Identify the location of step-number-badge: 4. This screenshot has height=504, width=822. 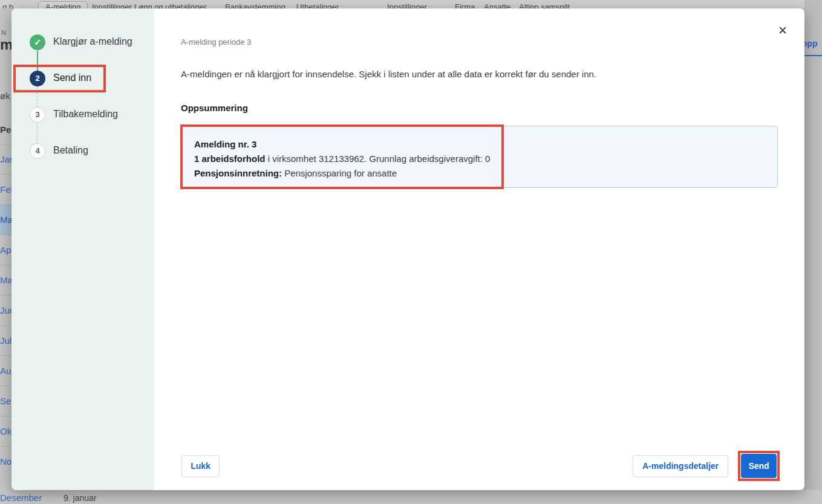
(38, 151).